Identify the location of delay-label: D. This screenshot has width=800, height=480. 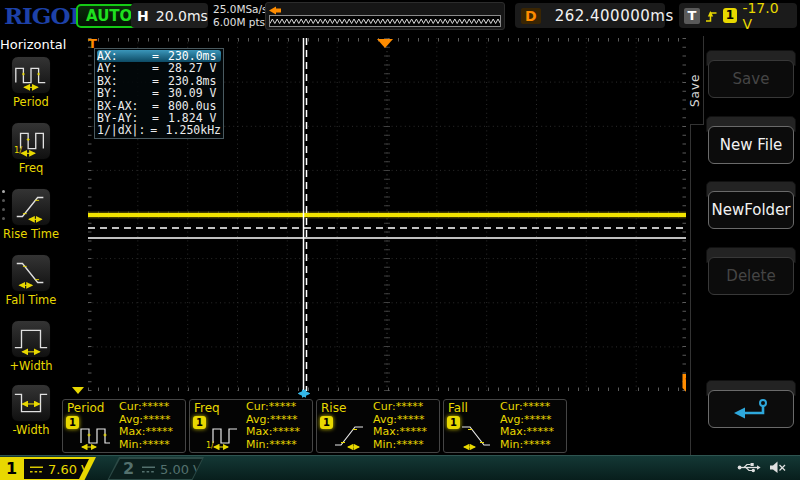
(531, 16).